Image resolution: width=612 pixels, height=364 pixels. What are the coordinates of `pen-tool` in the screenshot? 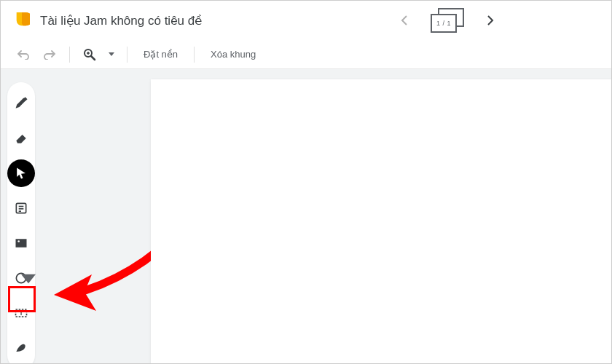 It's located at (21, 103).